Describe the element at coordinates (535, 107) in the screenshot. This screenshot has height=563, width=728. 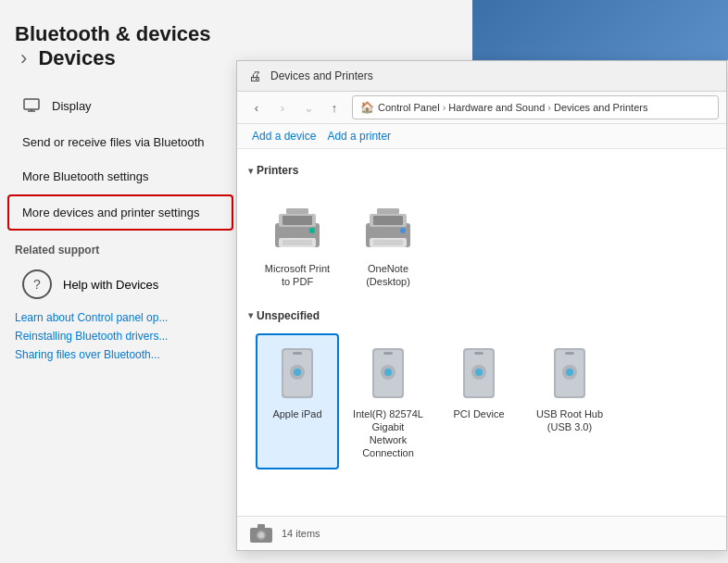
I see `address-bar: 🏠 Control Panel › Hardware and Sound › D…` at that location.